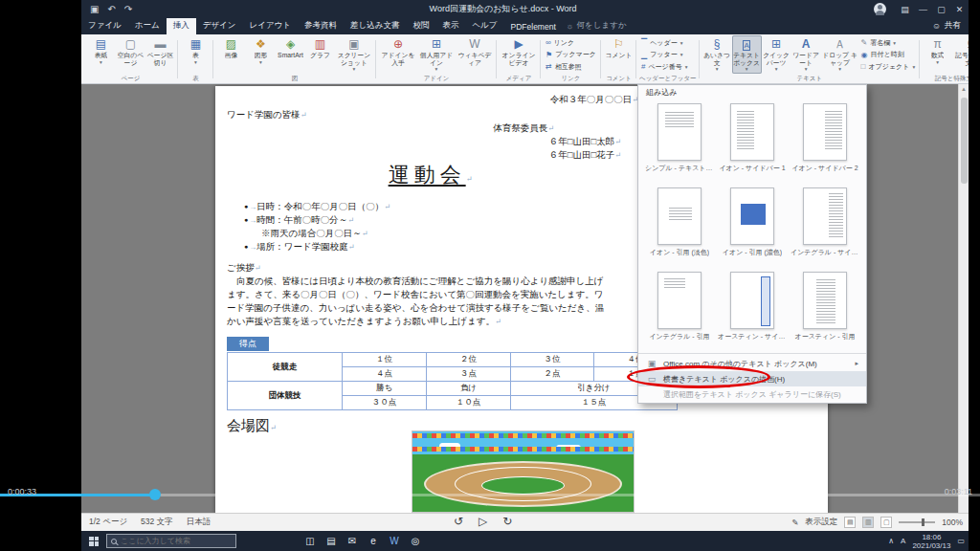 This screenshot has height=551, width=980. What do you see at coordinates (232, 55) in the screenshot?
I see `pictures-button: ▨画像` at bounding box center [232, 55].